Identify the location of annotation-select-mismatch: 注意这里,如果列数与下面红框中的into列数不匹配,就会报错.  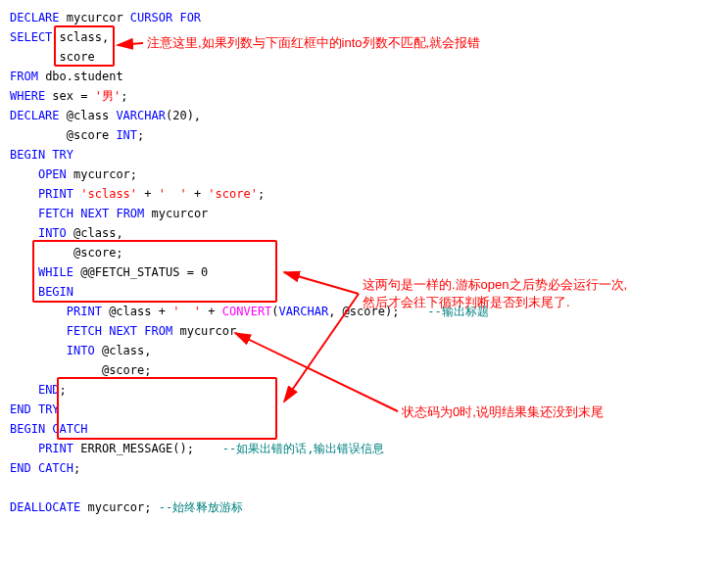
(314, 43).